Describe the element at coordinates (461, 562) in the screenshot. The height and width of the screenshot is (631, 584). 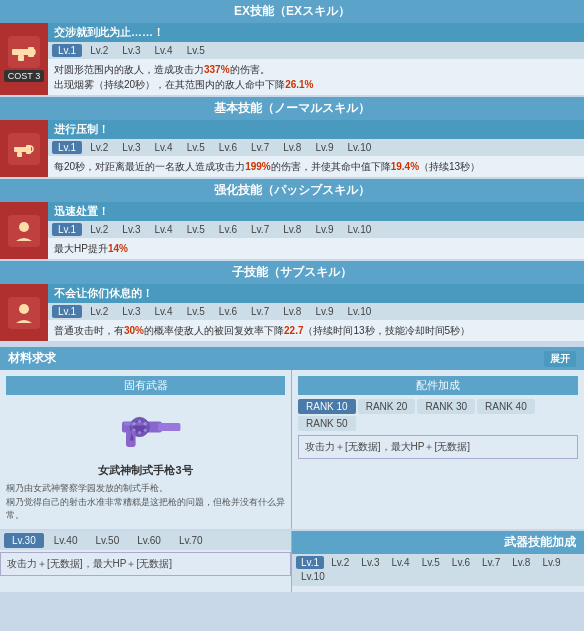
I see `ws-lv6: Lv.6` at that location.